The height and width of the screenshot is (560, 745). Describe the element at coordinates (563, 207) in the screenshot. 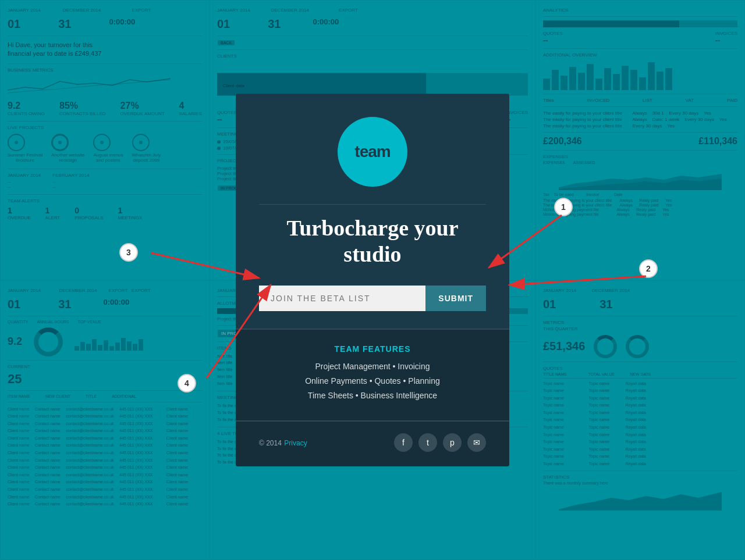

I see `annotation-1: 1` at that location.